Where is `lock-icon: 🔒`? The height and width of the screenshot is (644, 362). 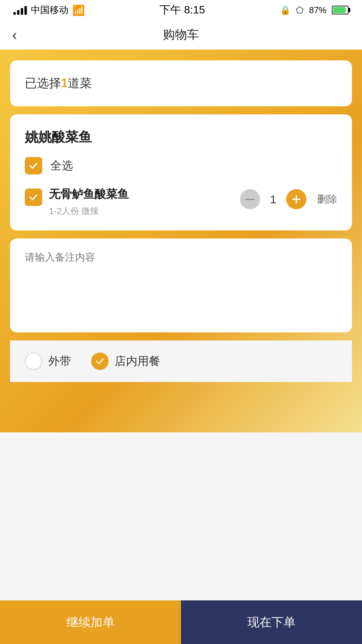
lock-icon: 🔒 is located at coordinates (285, 10).